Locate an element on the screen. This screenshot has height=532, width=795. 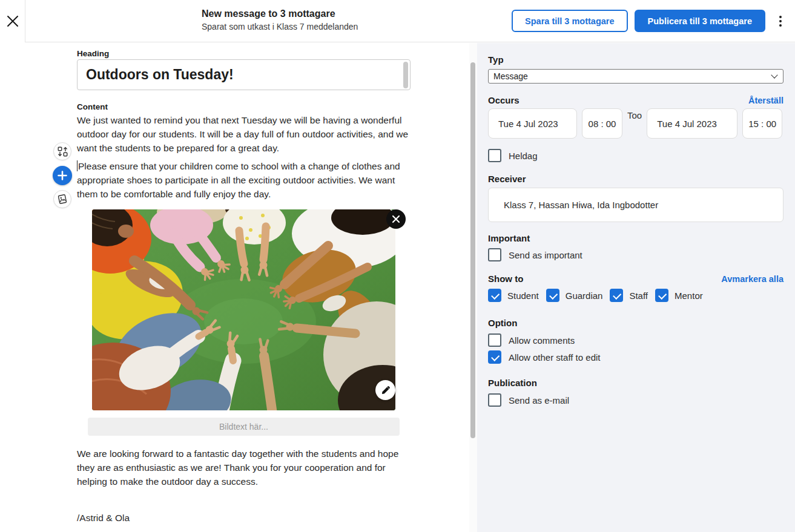
draft-status: Sparat som utkast i Klass 7 meddelanden is located at coordinates (280, 27).